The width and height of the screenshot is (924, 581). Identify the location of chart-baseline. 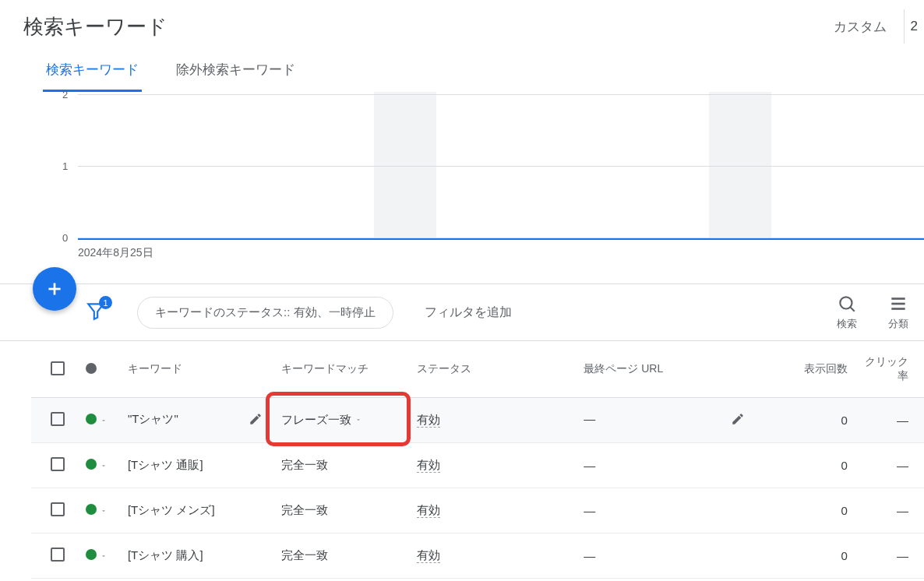
(501, 239).